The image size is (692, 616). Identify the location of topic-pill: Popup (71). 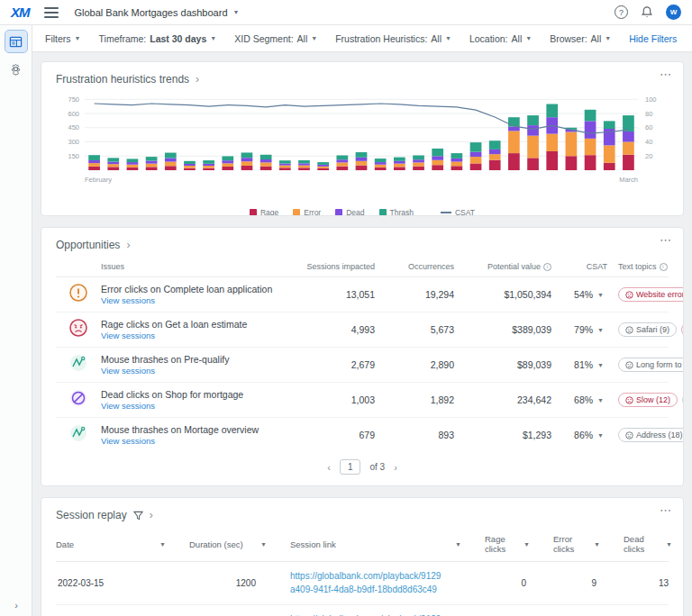
(683, 400).